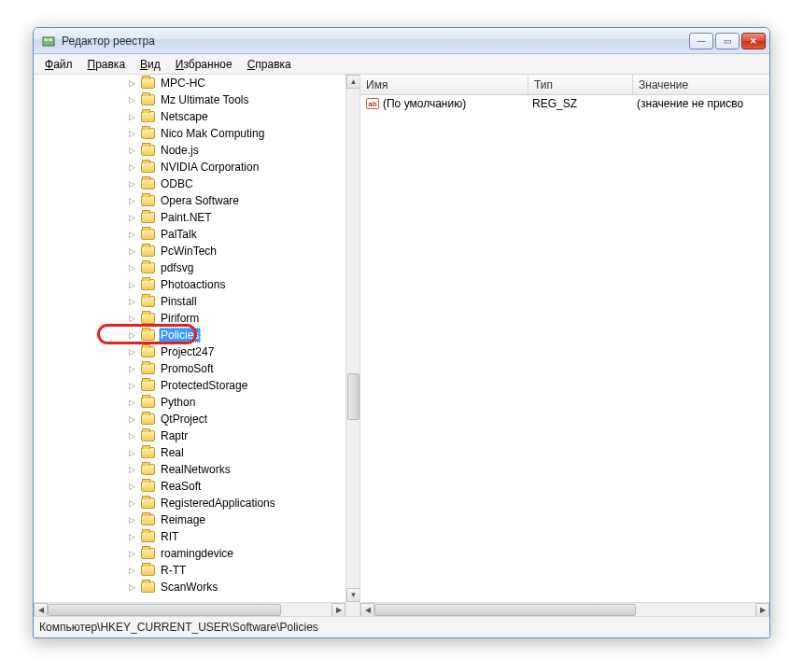 This screenshot has width=803, height=672. Describe the element at coordinates (190, 167) in the screenshot. I see `tree-node: ▷NVIDIA Corporation` at that location.